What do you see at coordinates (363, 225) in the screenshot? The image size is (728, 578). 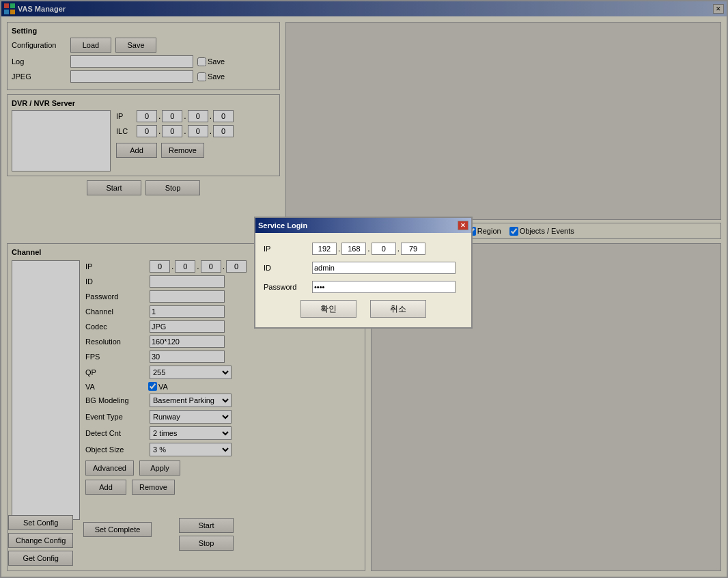 I see `modal-title-bar: Service Login ✕` at bounding box center [363, 225].